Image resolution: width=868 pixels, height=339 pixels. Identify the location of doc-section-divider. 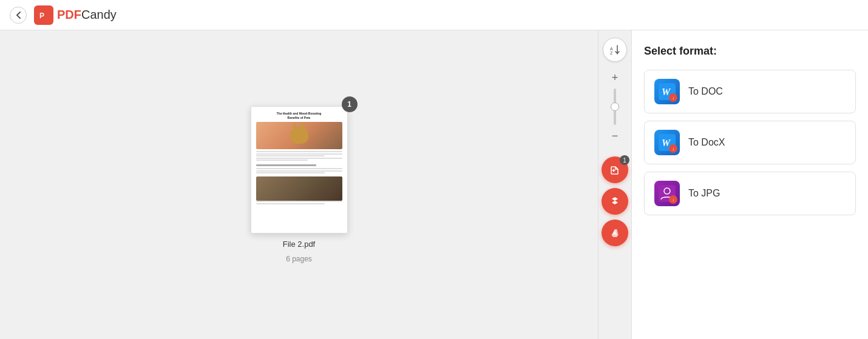
(287, 165).